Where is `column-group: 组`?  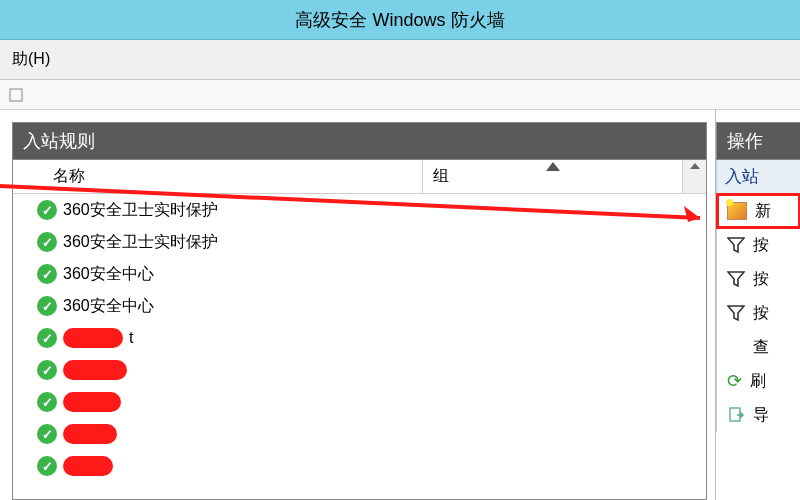 column-group: 组 is located at coordinates (552, 176).